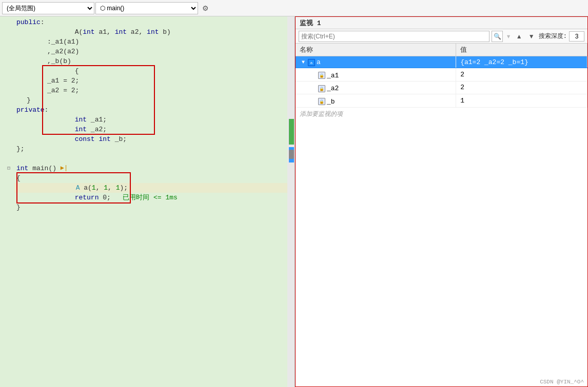  I want to click on nav-up-button: ▲, so click(519, 36).